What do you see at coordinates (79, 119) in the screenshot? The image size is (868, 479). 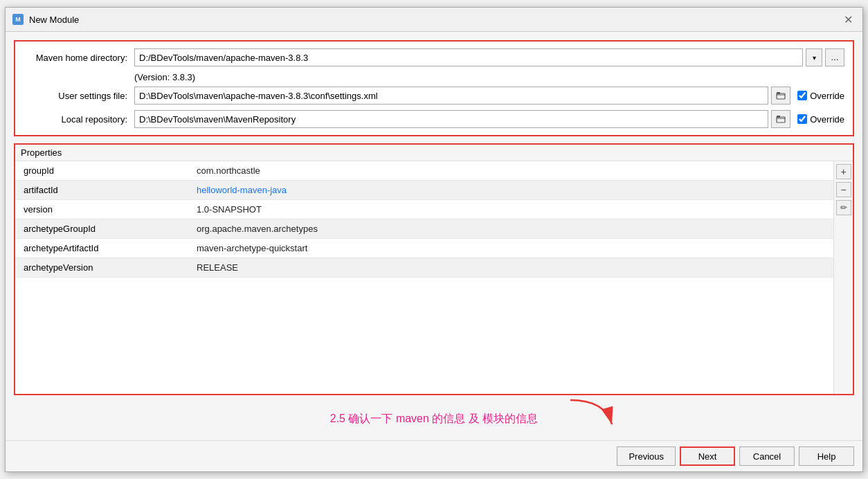 I see `local-repo-label: Local repository:` at bounding box center [79, 119].